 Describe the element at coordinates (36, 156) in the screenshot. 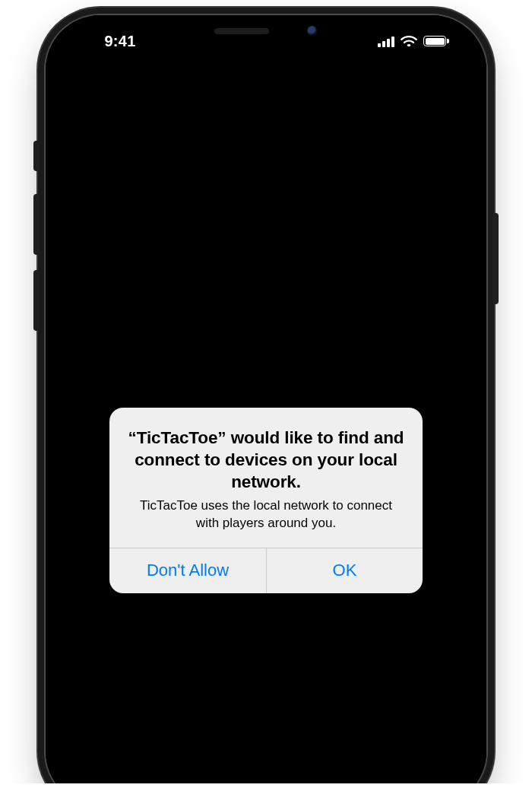

I see `mute-switch` at that location.